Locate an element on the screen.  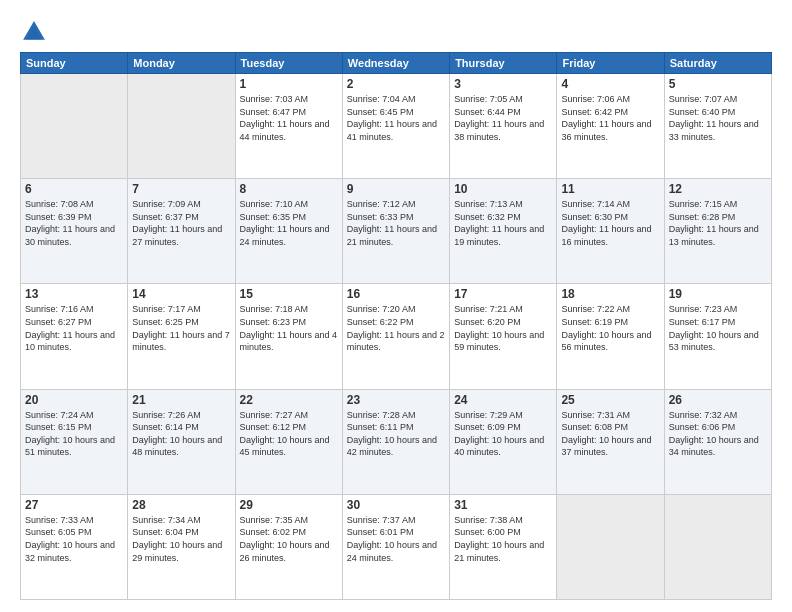
daylight: Daylight: 11 hours and 19 minutes. is located at coordinates (499, 236).